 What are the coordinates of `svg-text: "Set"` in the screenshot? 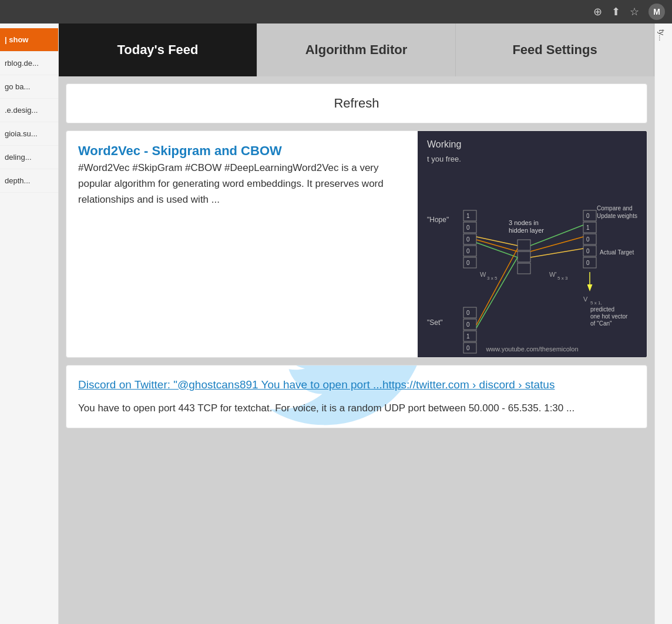 It's located at (435, 323).